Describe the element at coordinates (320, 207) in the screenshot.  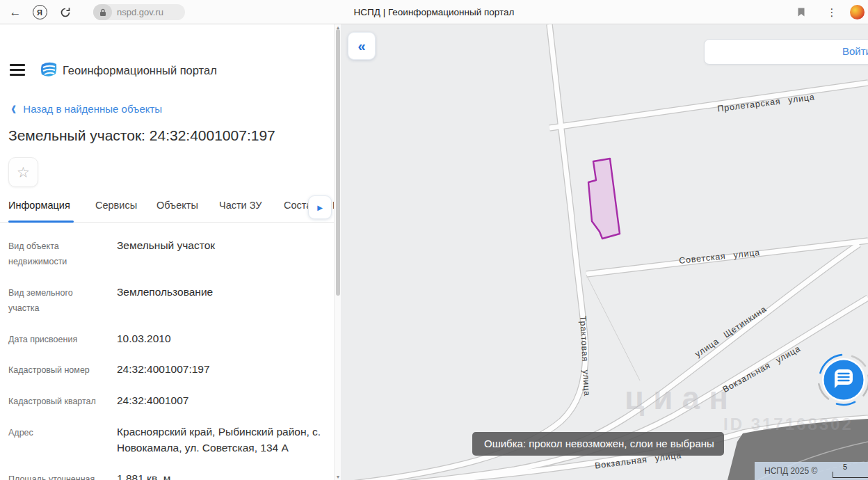
I see `tabs-scroll-right-button: ▶` at that location.